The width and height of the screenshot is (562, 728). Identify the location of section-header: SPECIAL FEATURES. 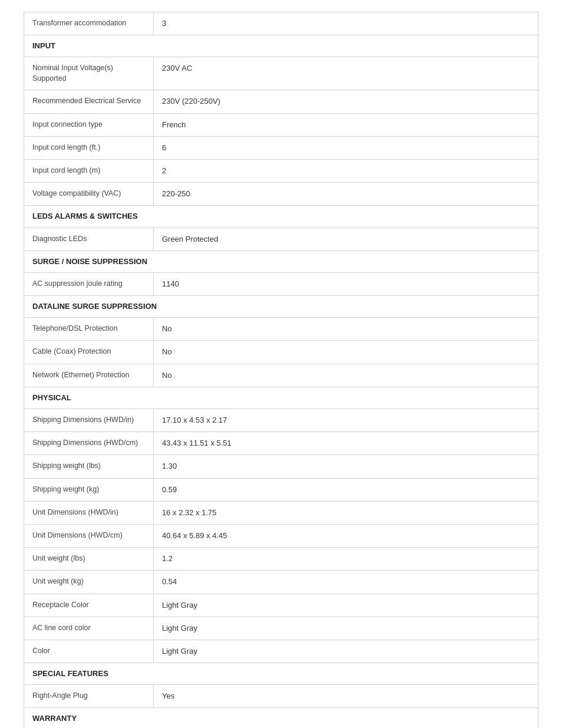
(282, 674).